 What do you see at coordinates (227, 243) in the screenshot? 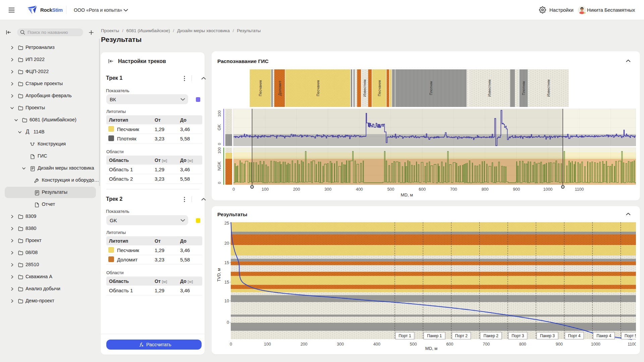
I see `svg-text: 20` at bounding box center [227, 243].